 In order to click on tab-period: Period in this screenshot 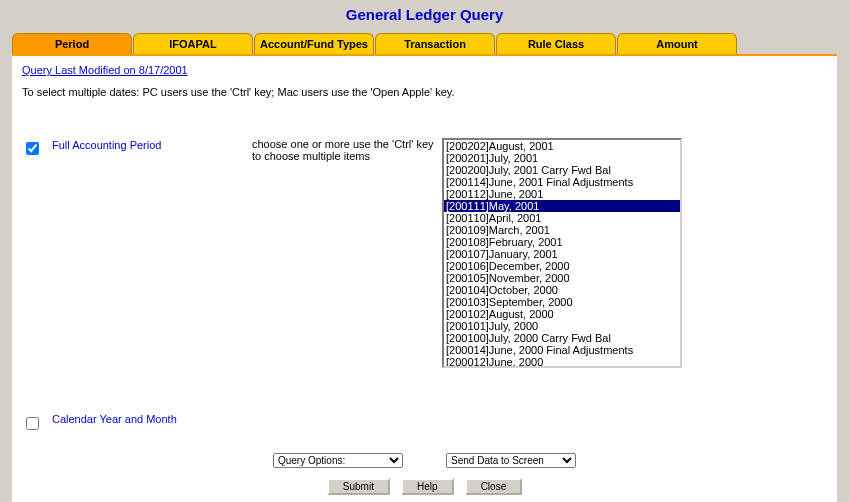, I will do `click(72, 44)`.